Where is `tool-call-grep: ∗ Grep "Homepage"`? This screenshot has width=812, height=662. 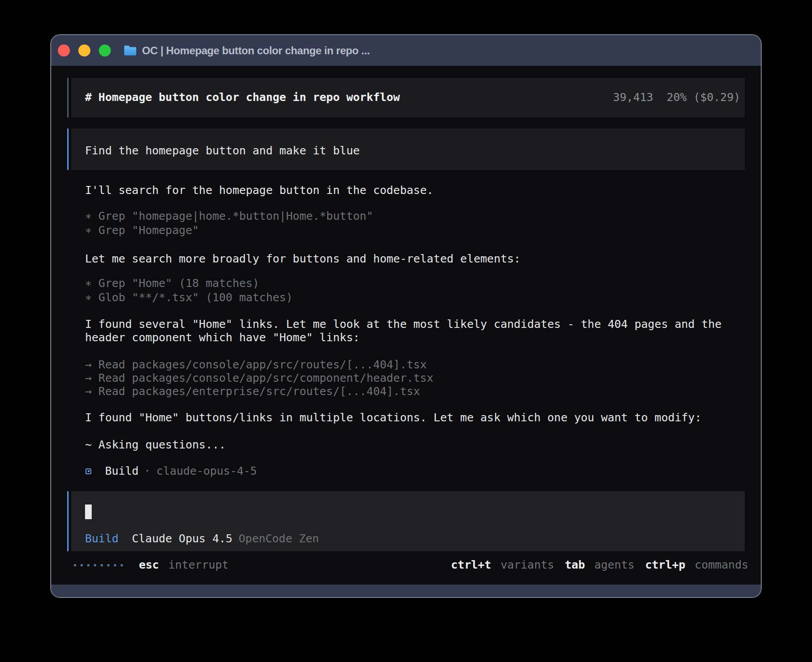
tool-call-grep: ∗ Grep "Homepage" is located at coordinates (415, 230).